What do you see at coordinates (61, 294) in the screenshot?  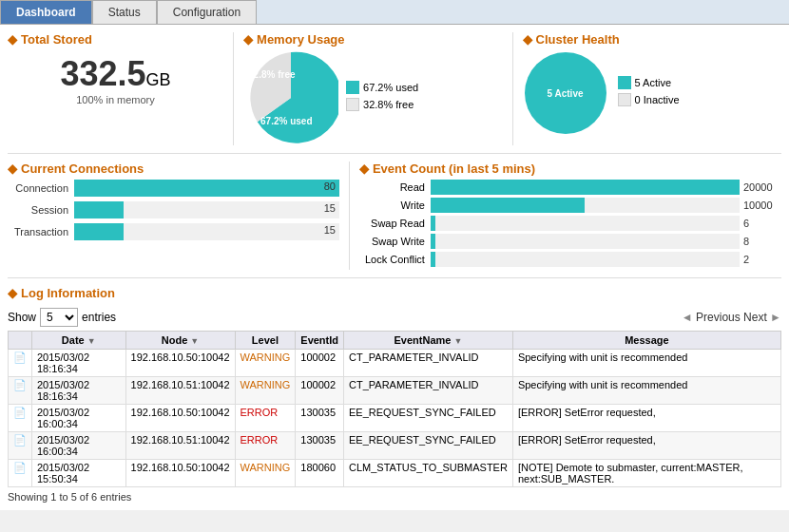 I see `log-title-row: ◆Log Information` at bounding box center [61, 294].